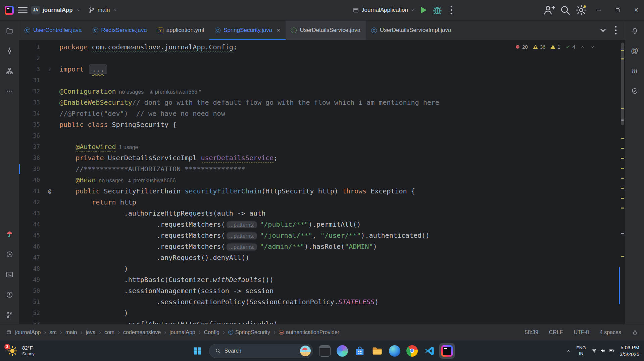 The width and height of the screenshot is (644, 361). What do you see at coordinates (322, 269) in the screenshot?
I see `code-line-48: 48 )` at bounding box center [322, 269].